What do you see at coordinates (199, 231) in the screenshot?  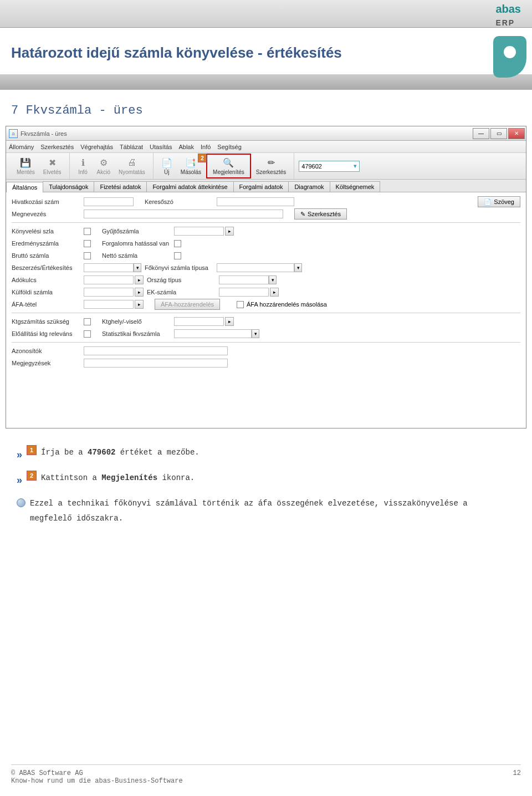 I see `input-gyujto` at bounding box center [199, 231].